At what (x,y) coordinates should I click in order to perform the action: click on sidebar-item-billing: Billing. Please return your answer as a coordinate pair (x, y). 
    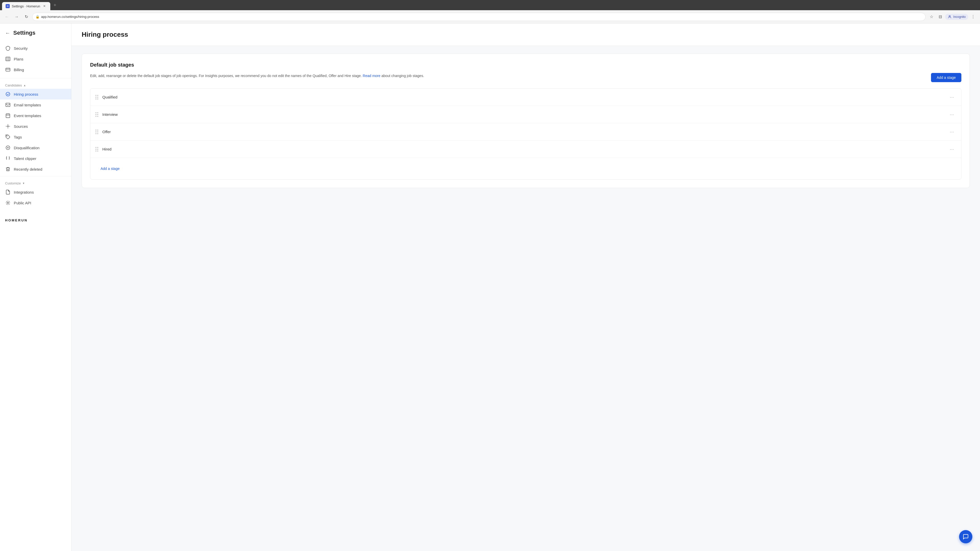
    Looking at the image, I should click on (36, 70).